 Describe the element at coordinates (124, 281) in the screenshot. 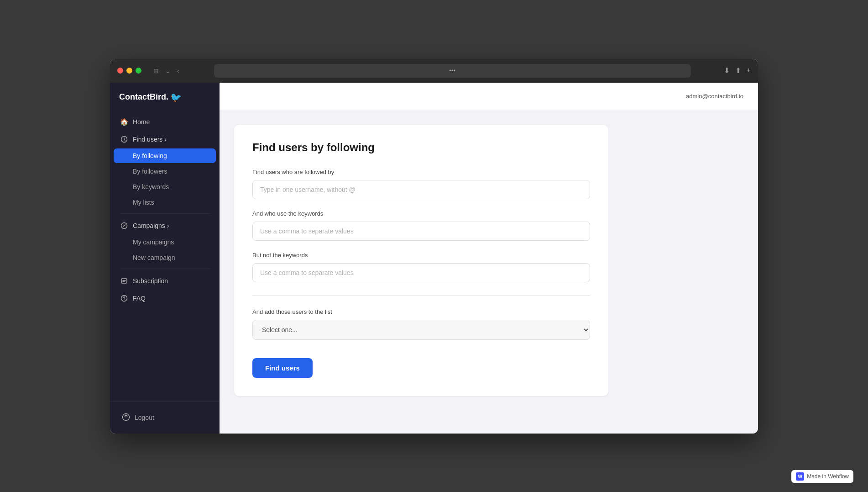

I see `subscription-icon` at that location.